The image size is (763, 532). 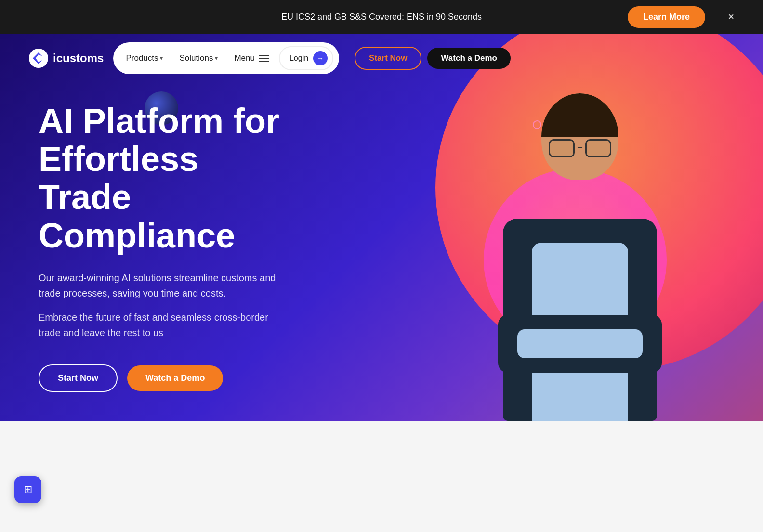 What do you see at coordinates (39, 58) in the screenshot?
I see `logo-icon` at bounding box center [39, 58].